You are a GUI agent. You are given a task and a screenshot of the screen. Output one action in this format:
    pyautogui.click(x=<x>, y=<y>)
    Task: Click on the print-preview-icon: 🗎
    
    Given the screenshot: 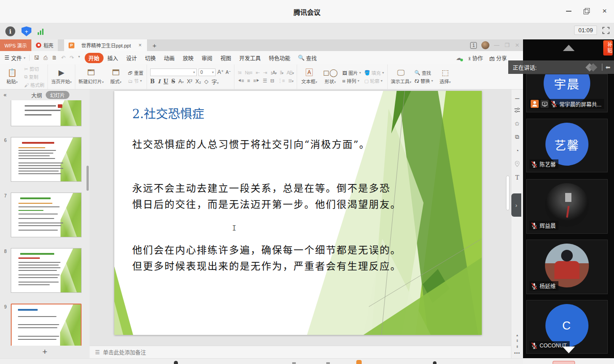 What is the action you would take?
    pyautogui.click(x=54, y=58)
    